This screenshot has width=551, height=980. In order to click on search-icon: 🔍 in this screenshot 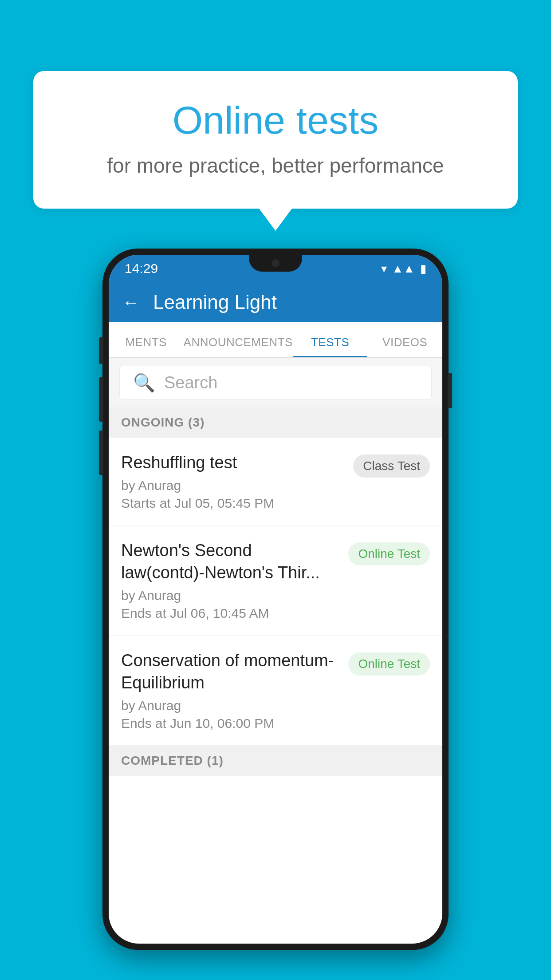, I will do `click(144, 383)`.